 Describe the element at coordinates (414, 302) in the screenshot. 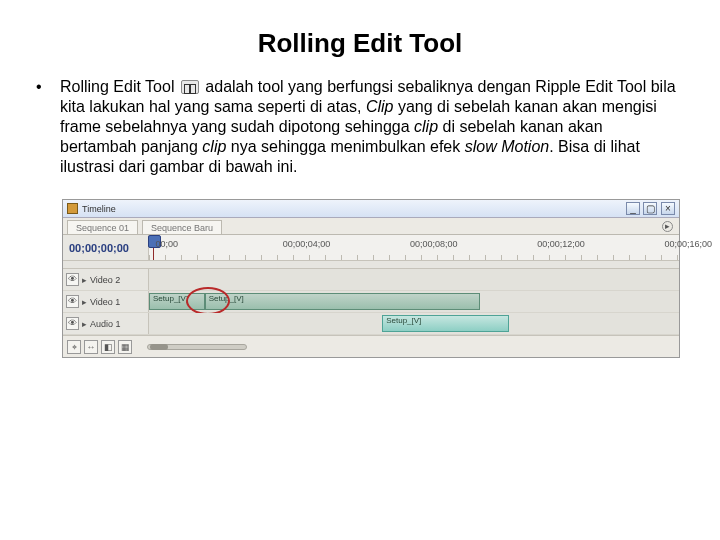

I see `track-lane: Setup_[V]Setup_[V]` at that location.